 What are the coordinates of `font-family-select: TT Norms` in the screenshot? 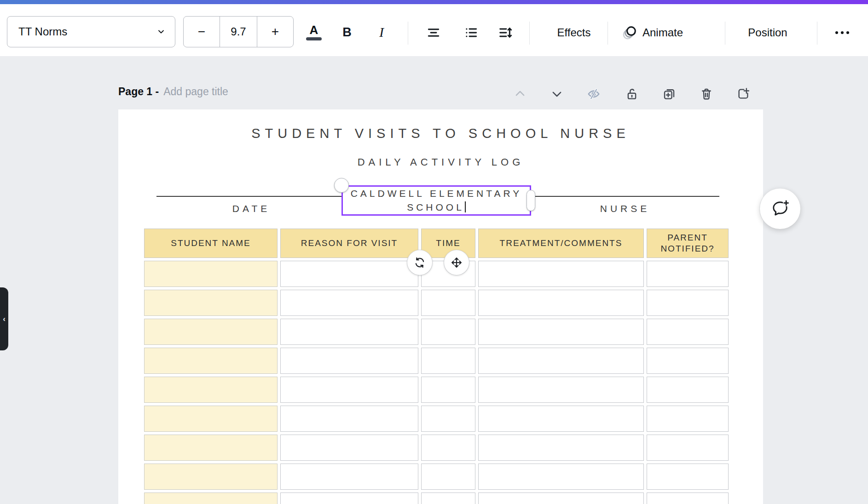 It's located at (91, 32).